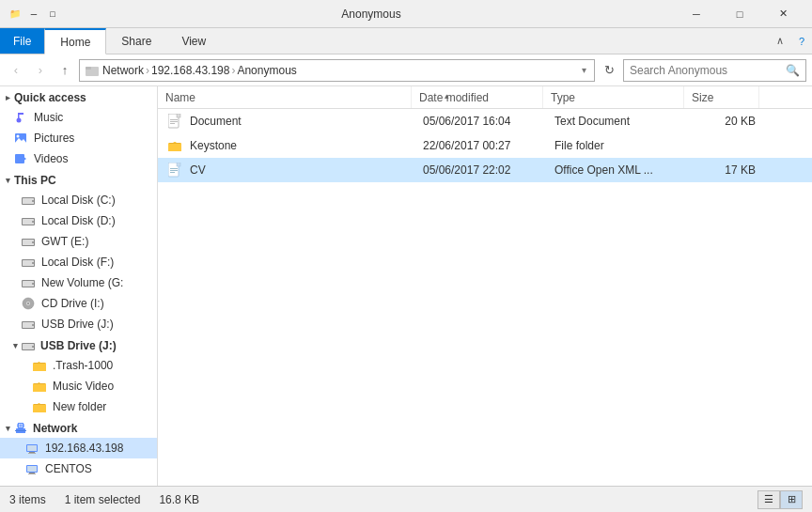 This screenshot has height=512, width=812. I want to click on ip198-icon, so click(32, 448).